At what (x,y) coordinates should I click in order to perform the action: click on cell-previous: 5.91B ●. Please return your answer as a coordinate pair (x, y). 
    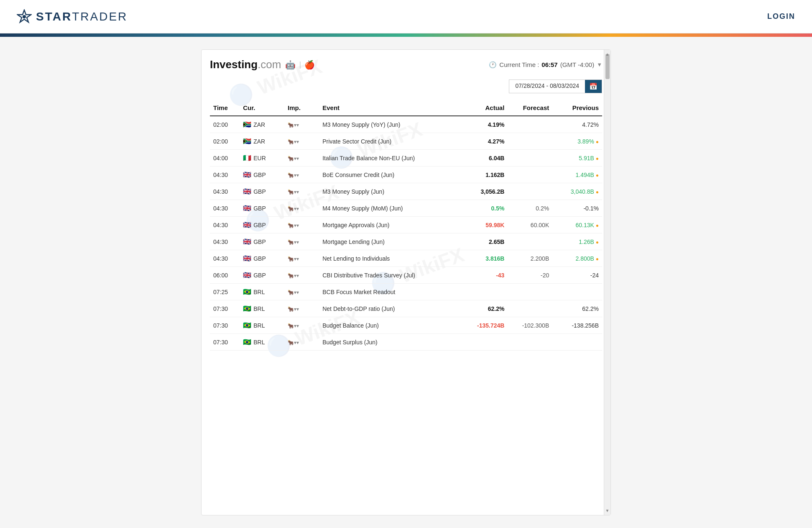
    Looking at the image, I should click on (577, 158).